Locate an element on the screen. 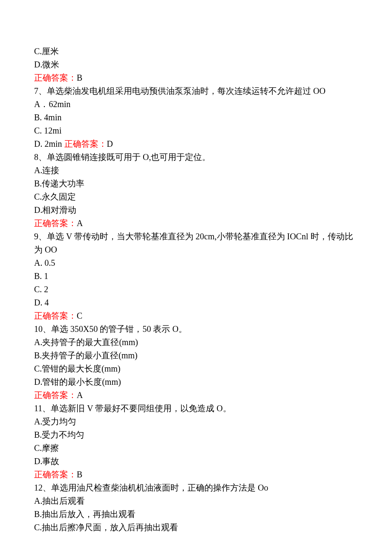 Image resolution: width=392 pixels, height=555 pixels. text-line: B.夹持管子的最小直径(mm) is located at coordinates (196, 356).